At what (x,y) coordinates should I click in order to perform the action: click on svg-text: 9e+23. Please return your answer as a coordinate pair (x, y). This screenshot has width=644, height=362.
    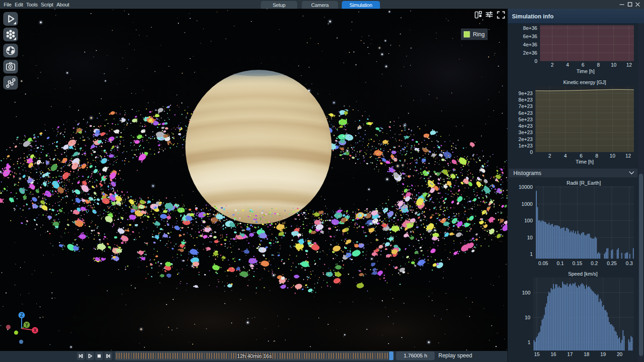
    Looking at the image, I should click on (525, 93).